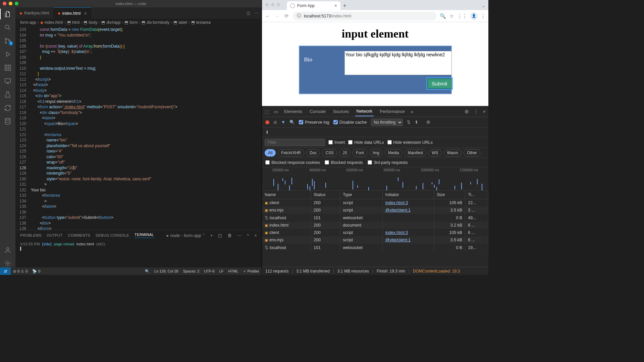 The height and width of the screenshot is (362, 644). What do you see at coordinates (292, 163) in the screenshot?
I see `blocked-cookies-checkbox: Blocked response cookies` at bounding box center [292, 163].